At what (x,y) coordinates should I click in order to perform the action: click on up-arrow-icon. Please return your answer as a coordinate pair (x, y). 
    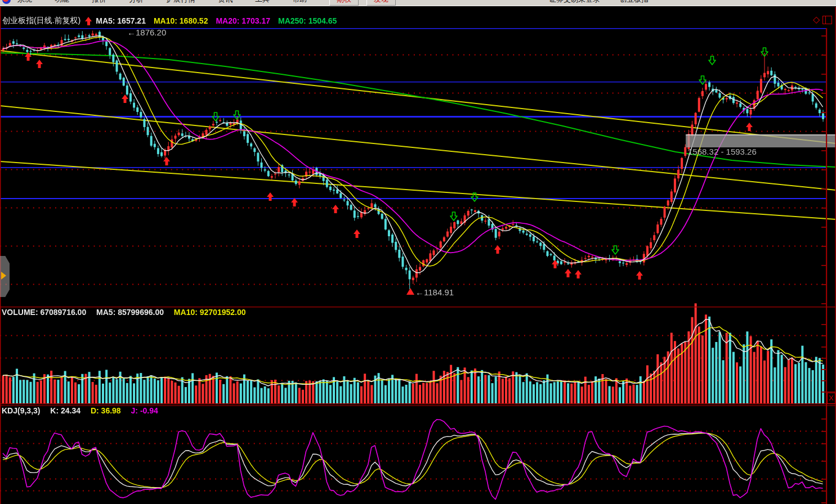
    Looking at the image, I should click on (89, 21).